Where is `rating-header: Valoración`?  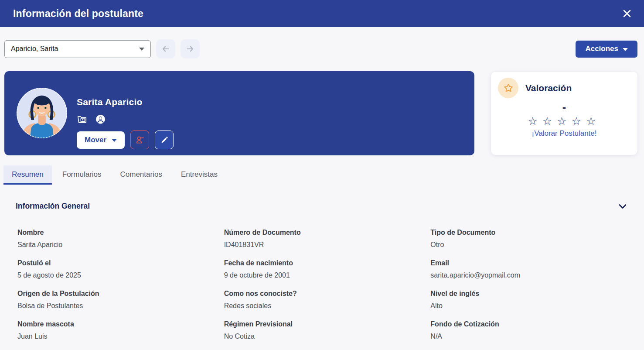
rating-header: Valoración is located at coordinates (564, 88).